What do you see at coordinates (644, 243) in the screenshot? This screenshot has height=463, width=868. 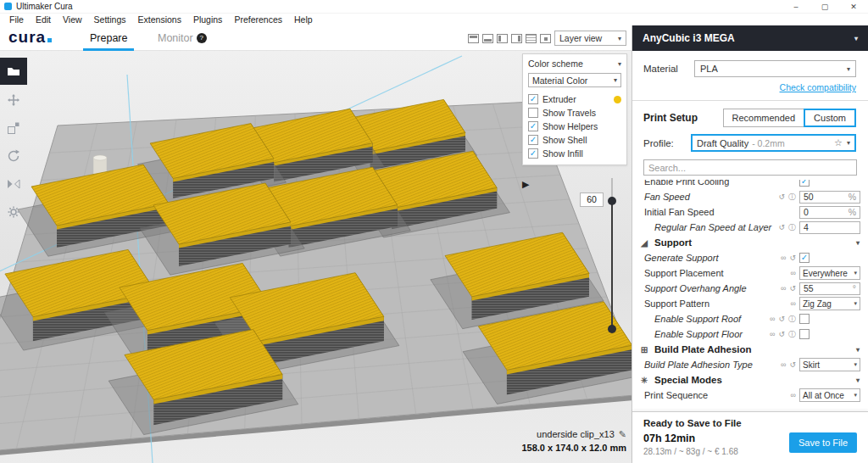 I see `support-icon: ◢` at bounding box center [644, 243].